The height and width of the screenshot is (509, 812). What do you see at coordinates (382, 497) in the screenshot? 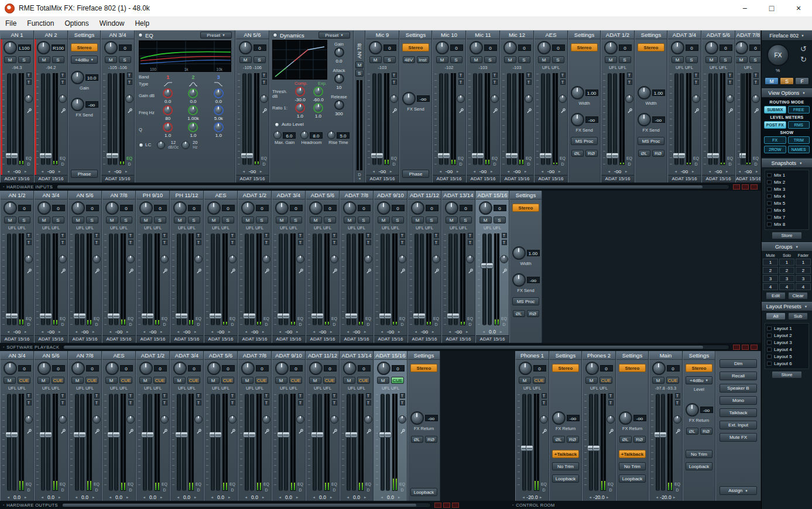
I see `nudge-left-icon: ◄` at bounding box center [382, 497].